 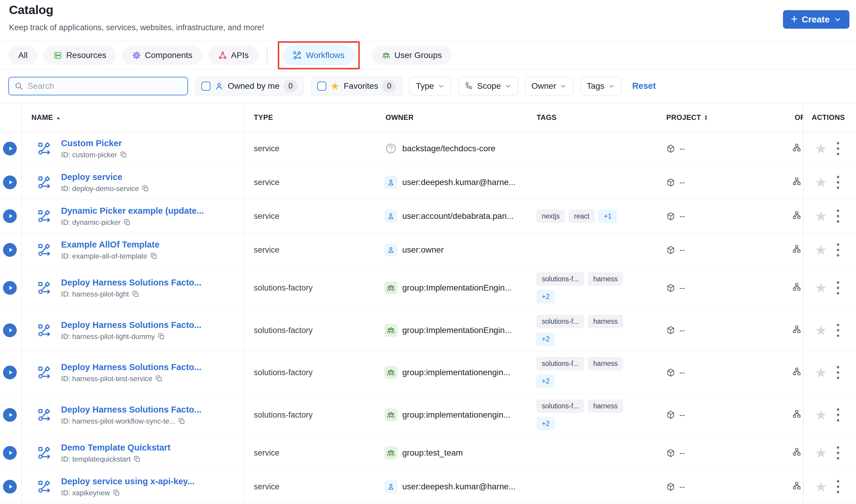 What do you see at coordinates (549, 86) in the screenshot?
I see `owner-dropdown: Owner` at bounding box center [549, 86].